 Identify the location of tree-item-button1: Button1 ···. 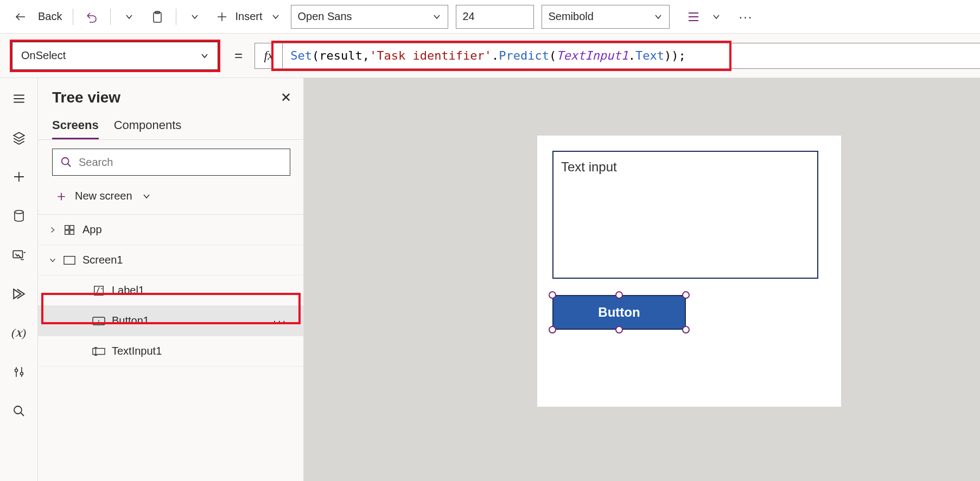
(170, 321).